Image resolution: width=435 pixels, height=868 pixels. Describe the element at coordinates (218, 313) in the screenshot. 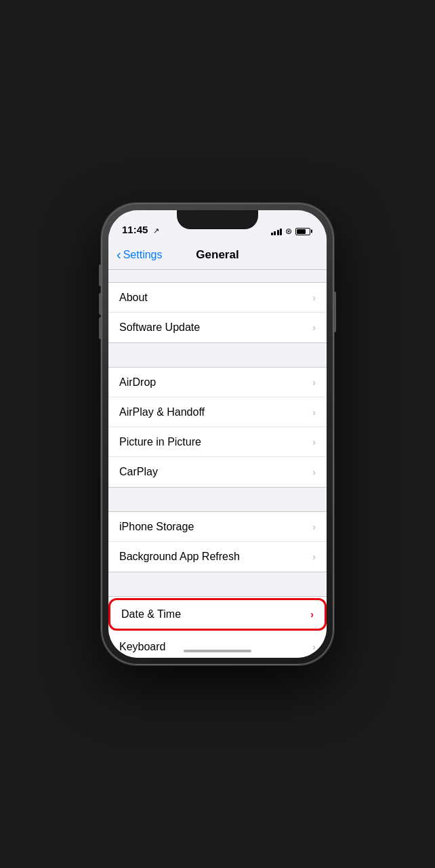

I see `section-about: About › Software Update ›` at that location.